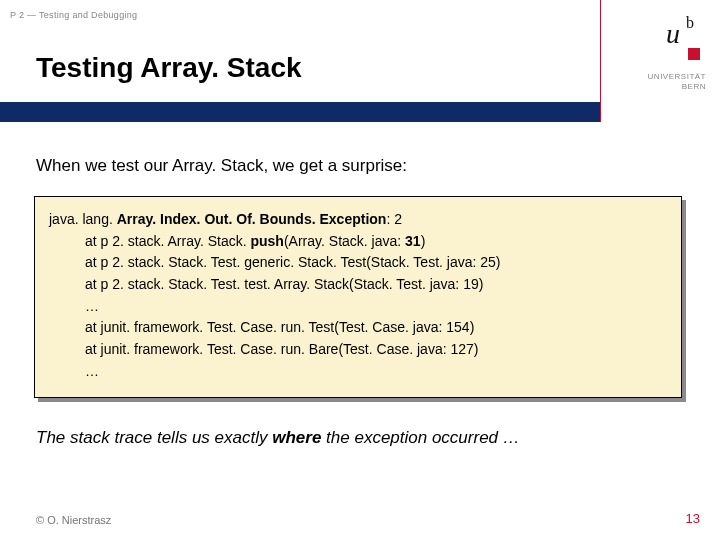  I want to click on trace-line-8: …, so click(358, 372).